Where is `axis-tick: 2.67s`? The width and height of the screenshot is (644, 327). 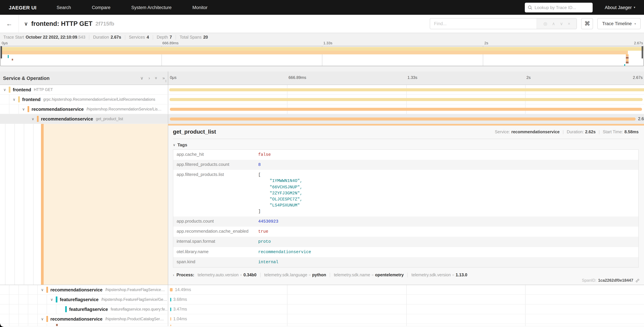
axis-tick: 2.67s is located at coordinates (638, 78).